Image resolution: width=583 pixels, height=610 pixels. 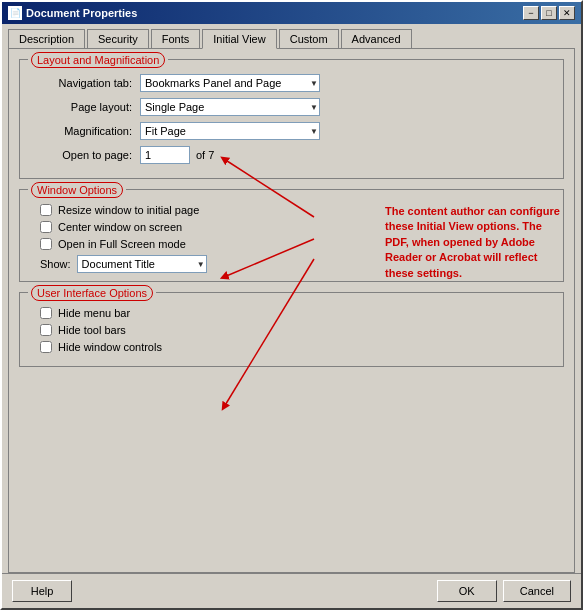 What do you see at coordinates (296, 347) in the screenshot?
I see `hide-window-controls-row: Hide window controls` at bounding box center [296, 347].